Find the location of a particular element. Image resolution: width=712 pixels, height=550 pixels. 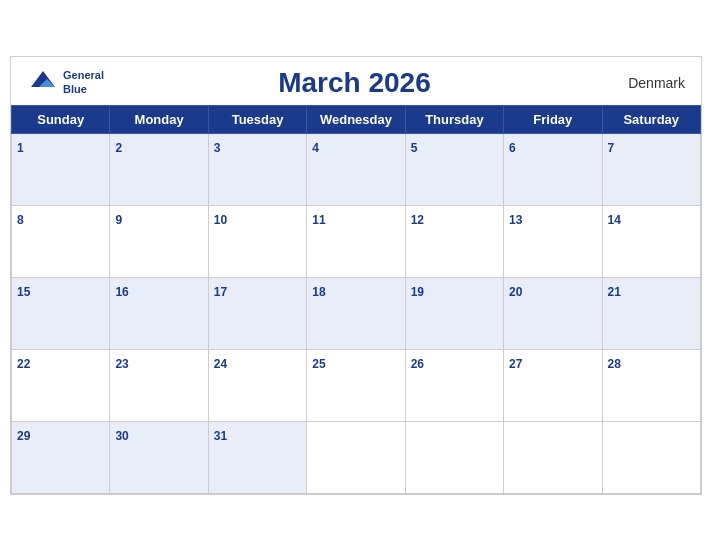

calendar-cell: 17 is located at coordinates (257, 313).